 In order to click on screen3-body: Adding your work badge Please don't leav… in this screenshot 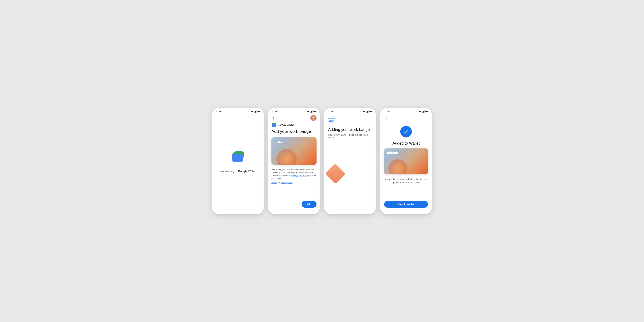, I will do `click(350, 162)`.